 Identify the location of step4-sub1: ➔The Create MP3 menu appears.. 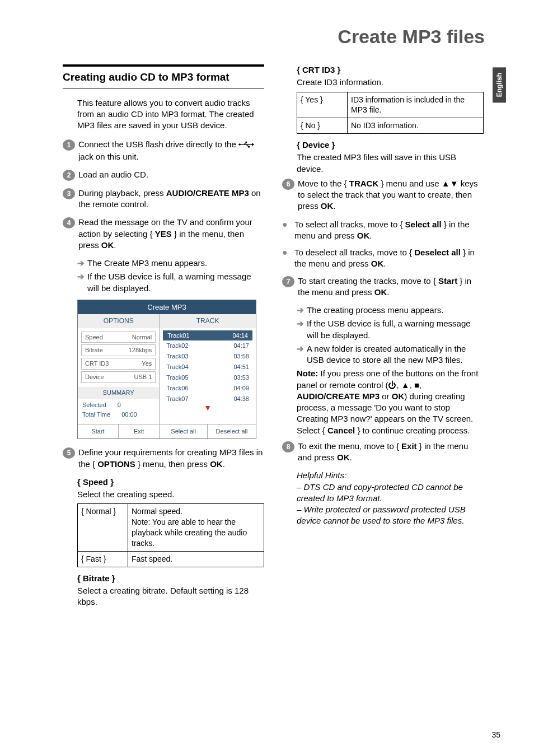
(171, 263).